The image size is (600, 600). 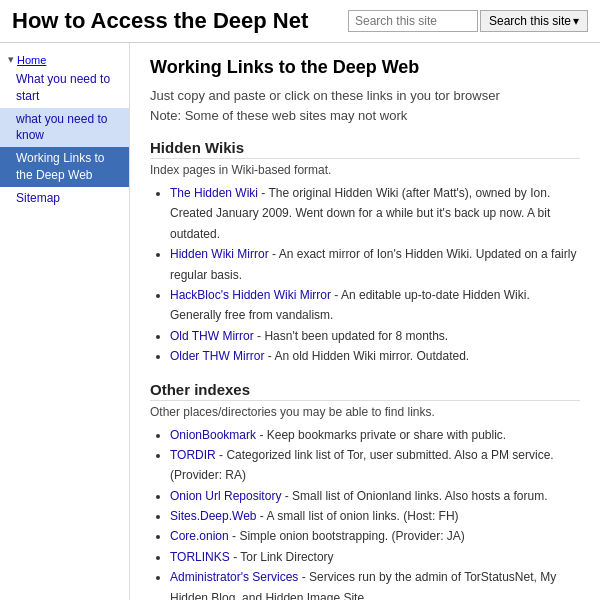 What do you see at coordinates (375, 306) in the screenshot?
I see `list-item: HackBloc's Hidden Wiki Mirror - An edita…` at bounding box center [375, 306].